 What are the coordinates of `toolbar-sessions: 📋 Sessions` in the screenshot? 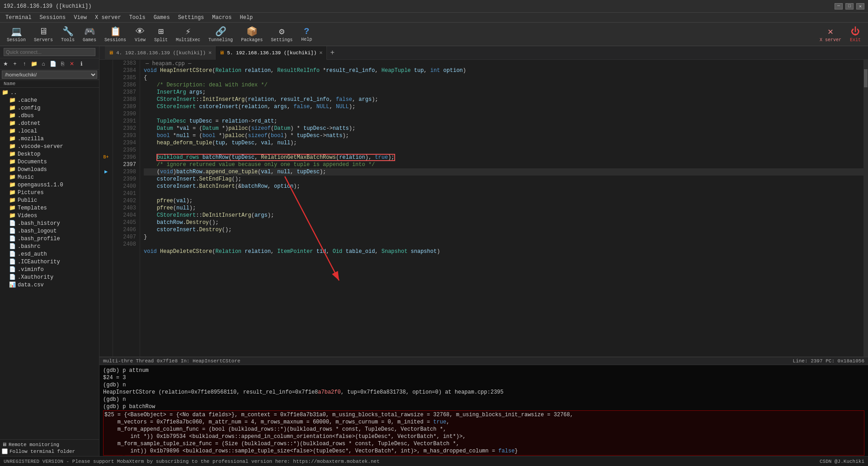 It's located at (115, 34).